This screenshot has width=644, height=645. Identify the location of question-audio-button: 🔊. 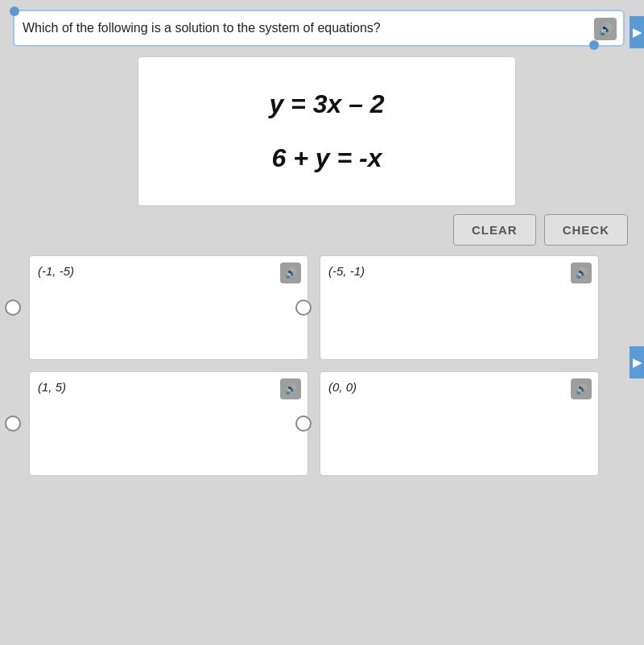
(605, 29).